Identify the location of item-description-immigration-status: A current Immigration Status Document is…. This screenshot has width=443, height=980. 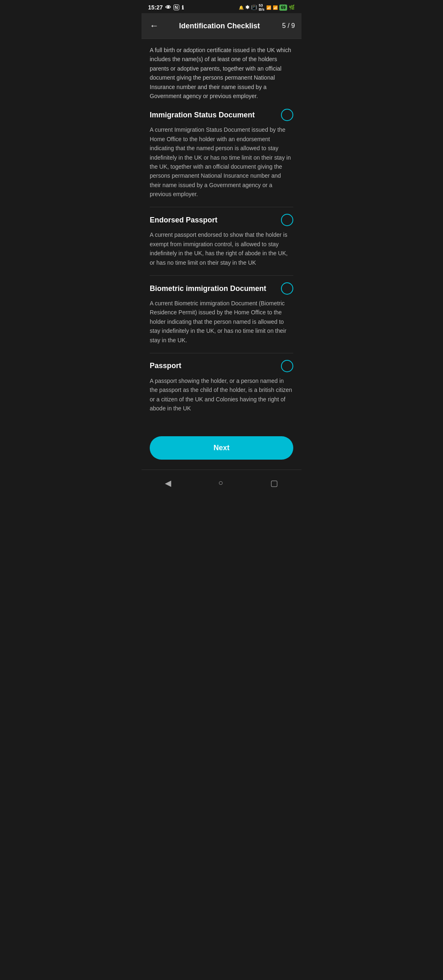
(222, 162).